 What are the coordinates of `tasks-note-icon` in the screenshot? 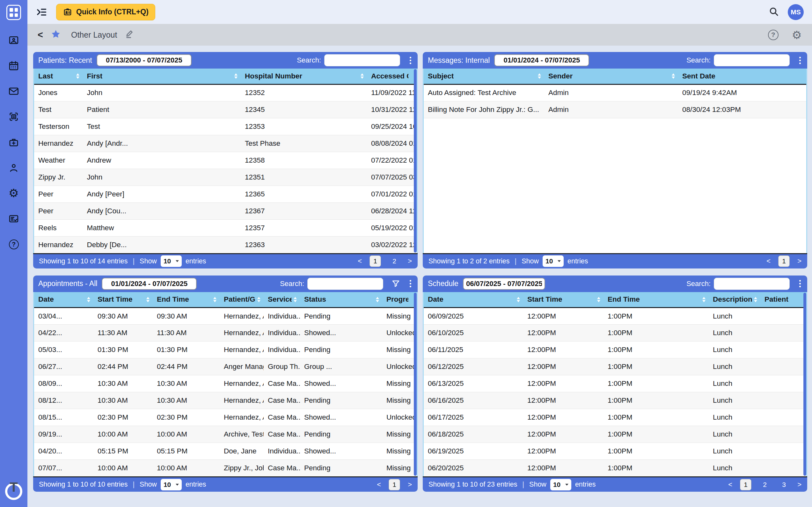 It's located at (14, 219).